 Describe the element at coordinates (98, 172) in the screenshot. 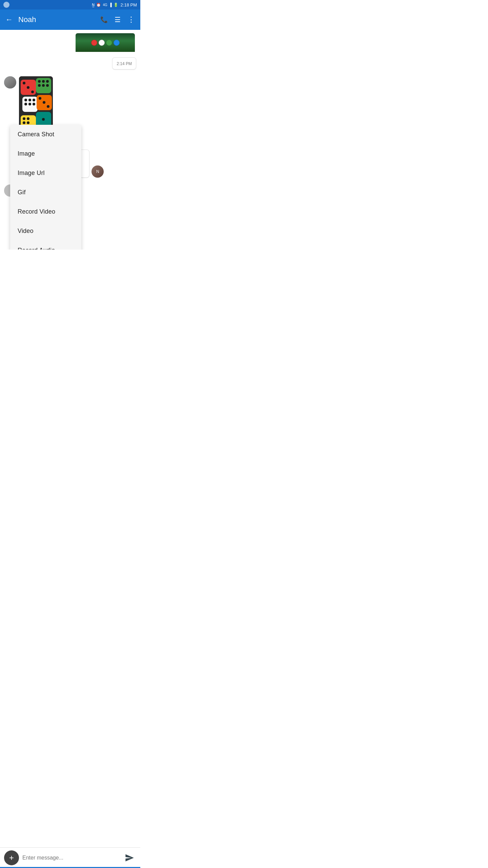

I see `sender-avatar-right: N` at that location.